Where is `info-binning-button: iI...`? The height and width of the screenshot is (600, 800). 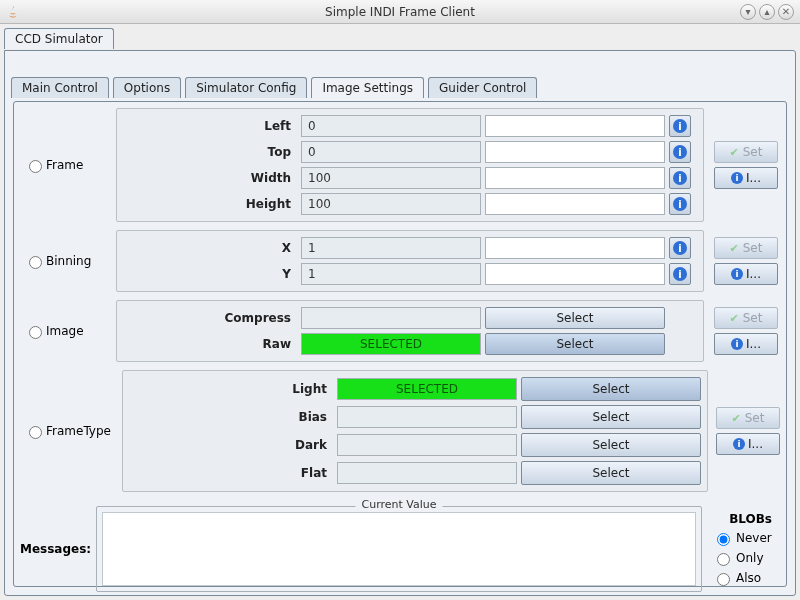 info-binning-button: iI... is located at coordinates (746, 274).